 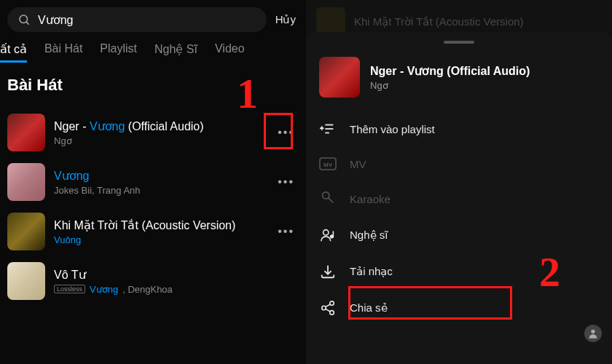 What do you see at coordinates (103, 290) in the screenshot?
I see `song-artist-highlight: Vương` at bounding box center [103, 290].